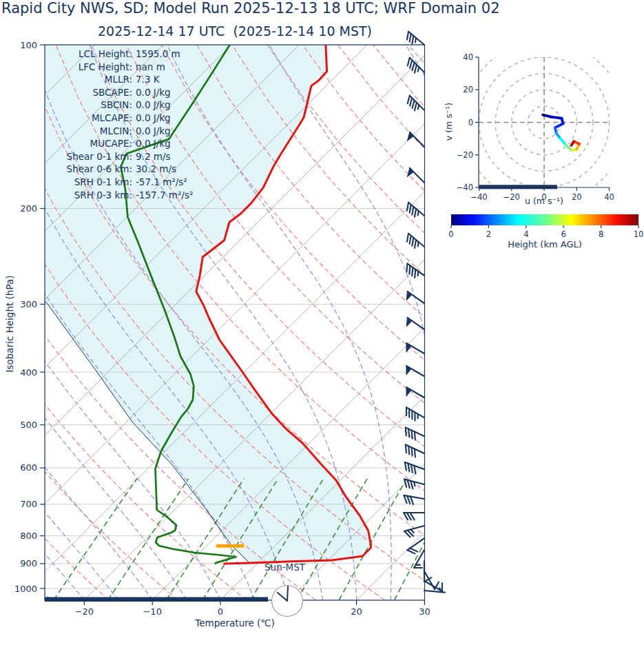 This screenshot has height=645, width=644. What do you see at coordinates (450, 234) in the screenshot?
I see `colorbar-tick-label: 0` at bounding box center [450, 234].